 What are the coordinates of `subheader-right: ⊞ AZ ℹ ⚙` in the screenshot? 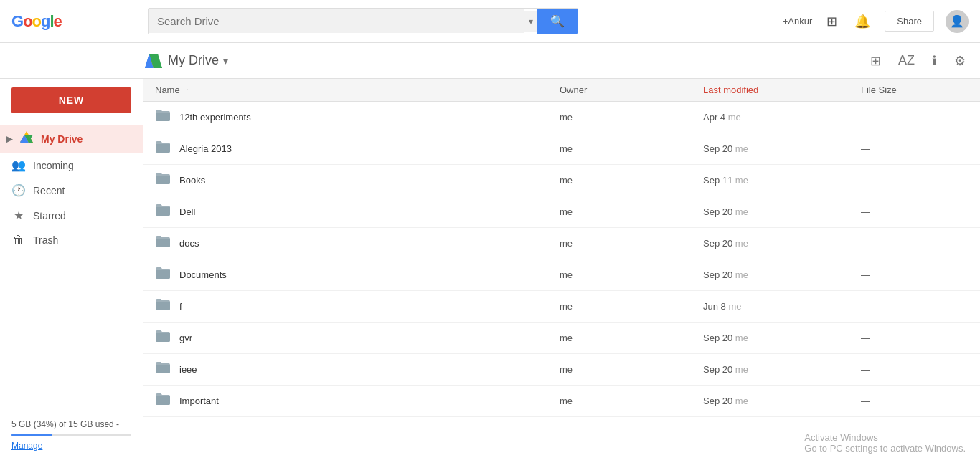 It's located at (918, 61).